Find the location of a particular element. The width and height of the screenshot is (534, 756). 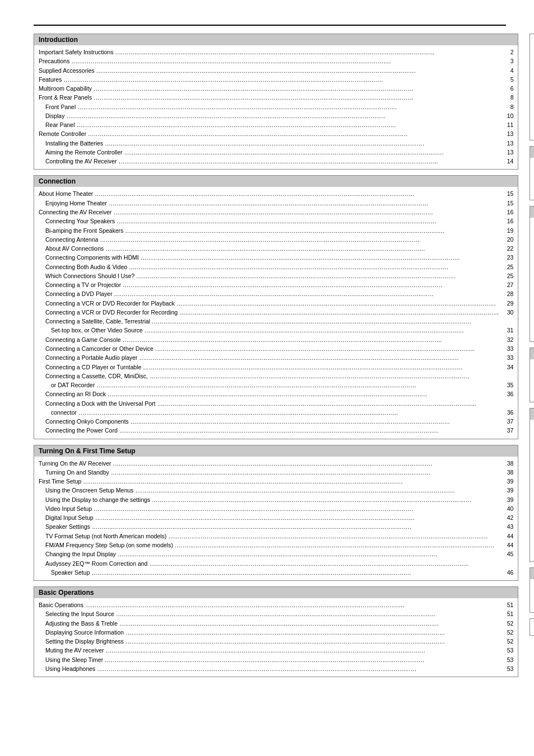

toc-entry: Aiming the Remote Controller 13 is located at coordinates (276, 152).